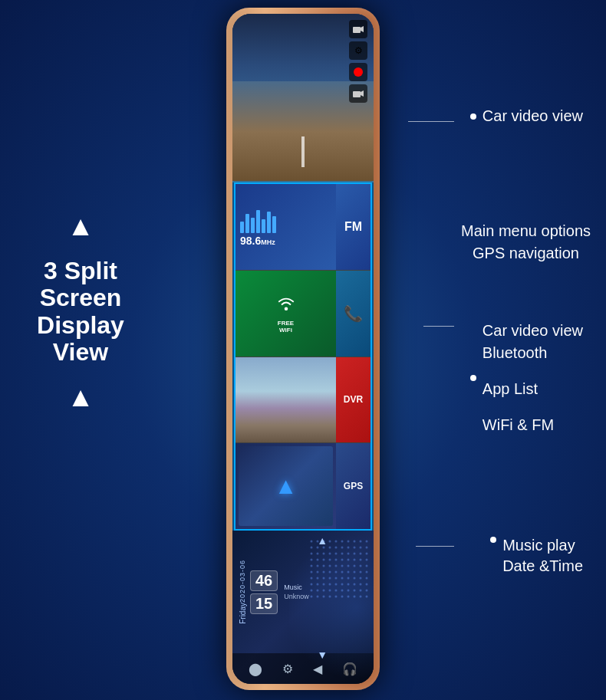 The image size is (606, 700). I want to click on time-min: 15, so click(264, 603).